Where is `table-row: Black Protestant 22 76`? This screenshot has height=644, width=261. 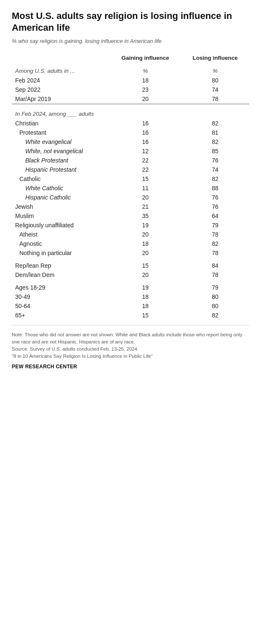 table-row: Black Protestant 22 76 is located at coordinates (130, 160).